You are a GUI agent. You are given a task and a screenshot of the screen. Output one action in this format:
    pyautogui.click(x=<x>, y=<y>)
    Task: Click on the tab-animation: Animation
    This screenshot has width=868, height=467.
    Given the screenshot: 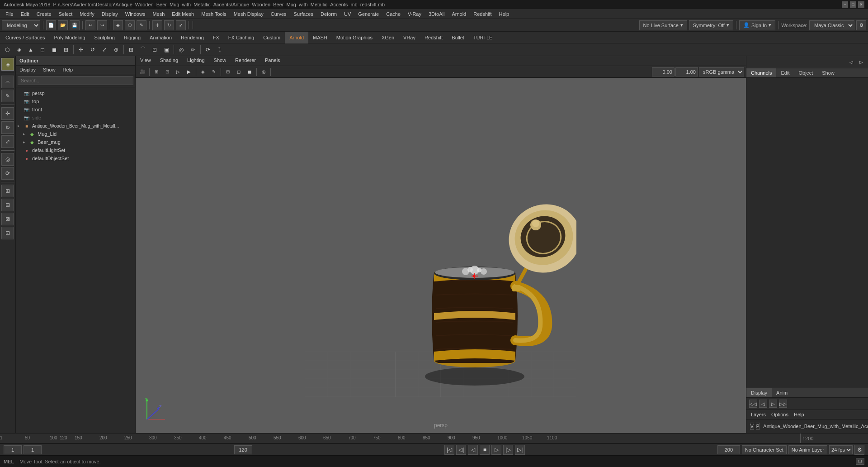 What is the action you would take?
    pyautogui.click(x=161, y=38)
    